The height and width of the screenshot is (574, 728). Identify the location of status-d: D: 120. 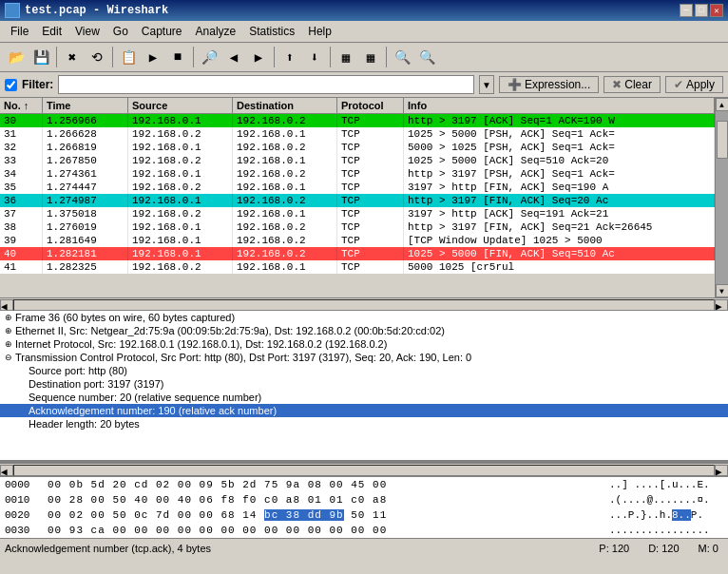
(663, 548).